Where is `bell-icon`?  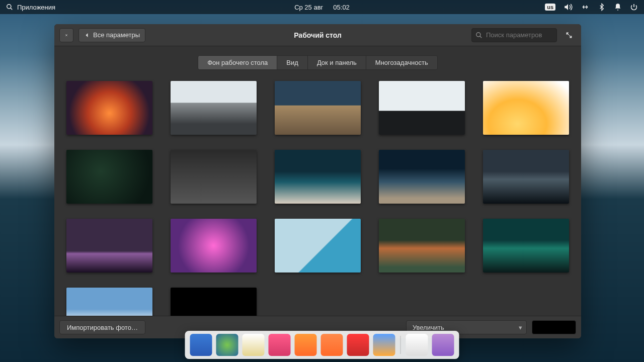 bell-icon is located at coordinates (618, 7).